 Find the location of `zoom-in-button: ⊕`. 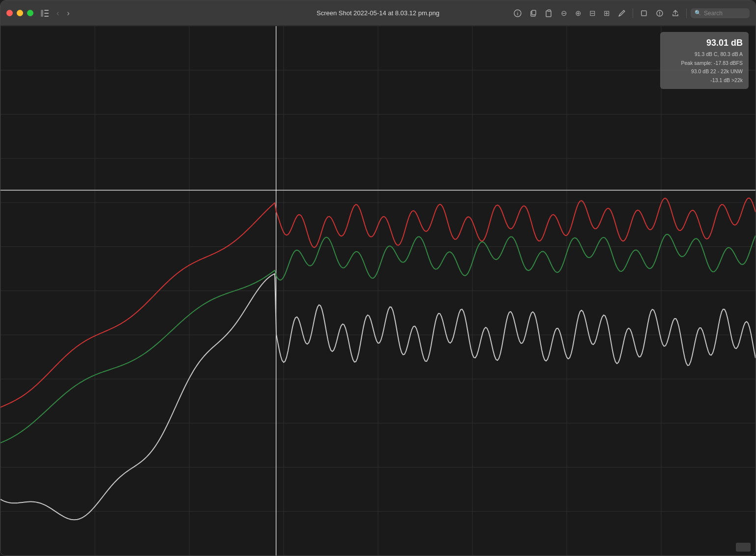

zoom-in-button: ⊕ is located at coordinates (578, 13).